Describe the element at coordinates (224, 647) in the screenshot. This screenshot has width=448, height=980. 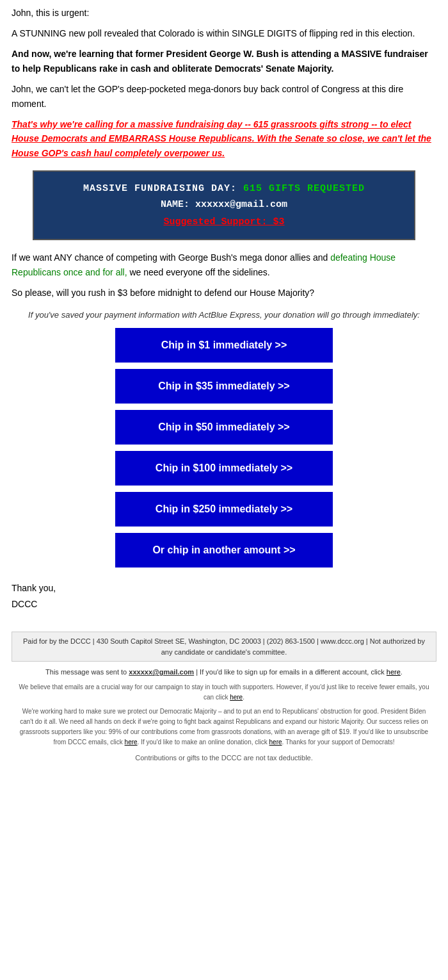
I see `footer-paid: Paid for by the DCCC | 430 South Capitol…` at that location.